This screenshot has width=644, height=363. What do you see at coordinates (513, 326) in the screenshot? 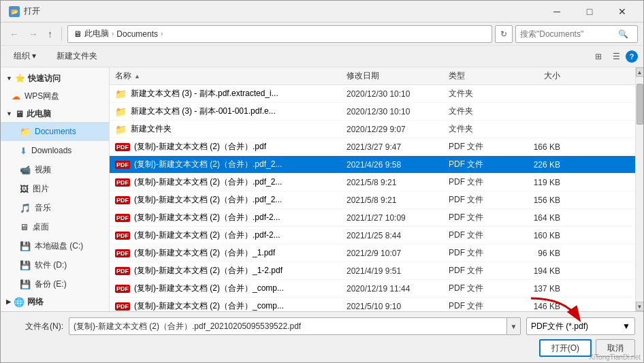
I see `filename-dropdown-button: ▼` at bounding box center [513, 326].